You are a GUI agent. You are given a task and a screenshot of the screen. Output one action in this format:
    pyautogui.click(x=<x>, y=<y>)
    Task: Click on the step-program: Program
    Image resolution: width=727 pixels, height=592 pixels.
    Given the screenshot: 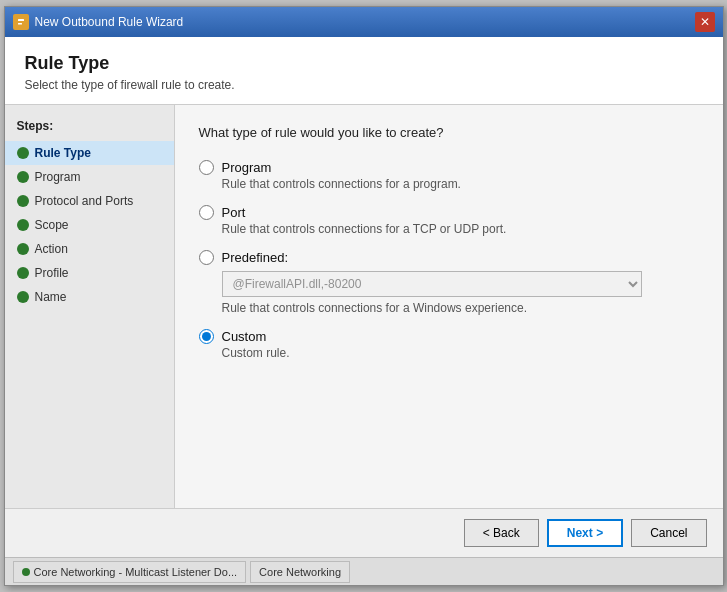 What is the action you would take?
    pyautogui.click(x=90, y=177)
    